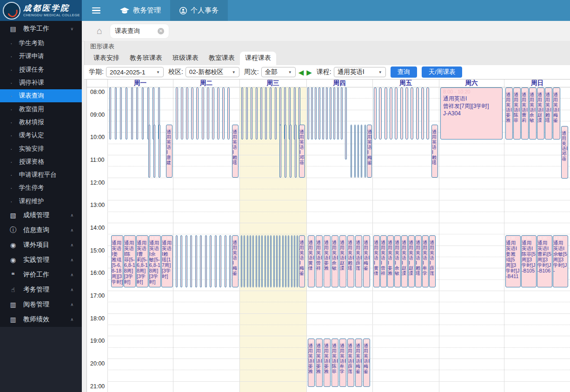 The width and height of the screenshot is (570, 392). What do you see at coordinates (541, 113) in the screenshot?
I see `course-event: 8:00通用英语Ⅰ赵溧` at bounding box center [541, 113].